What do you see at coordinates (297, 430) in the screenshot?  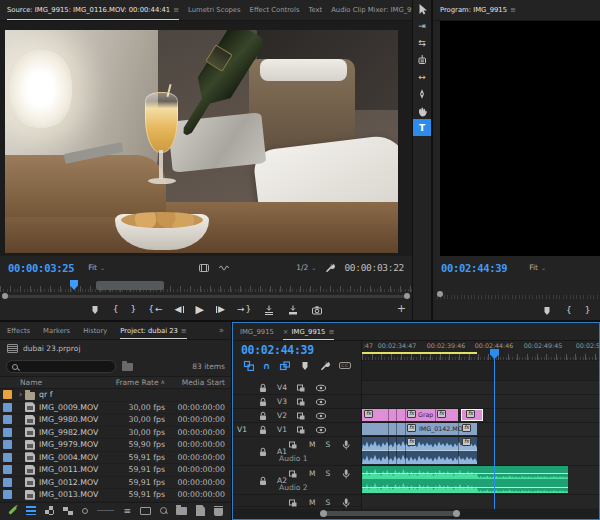 I see `track-header-v1: V1 V1` at bounding box center [297, 430].